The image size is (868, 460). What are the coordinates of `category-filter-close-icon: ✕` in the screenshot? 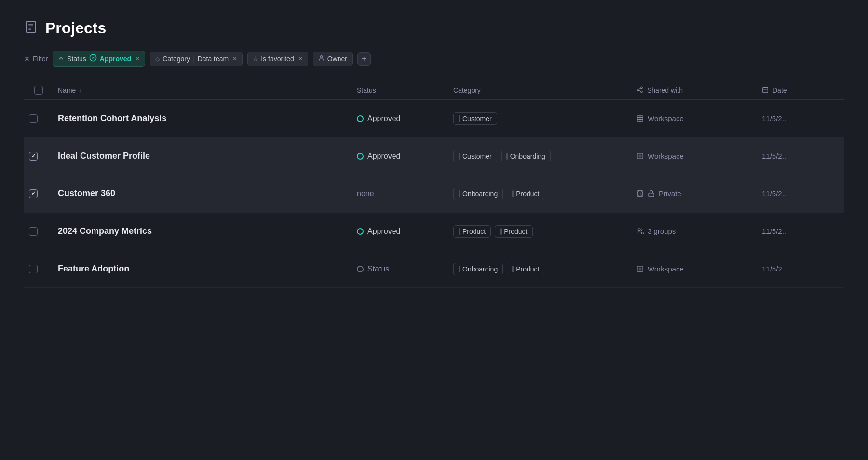 It's located at (235, 59).